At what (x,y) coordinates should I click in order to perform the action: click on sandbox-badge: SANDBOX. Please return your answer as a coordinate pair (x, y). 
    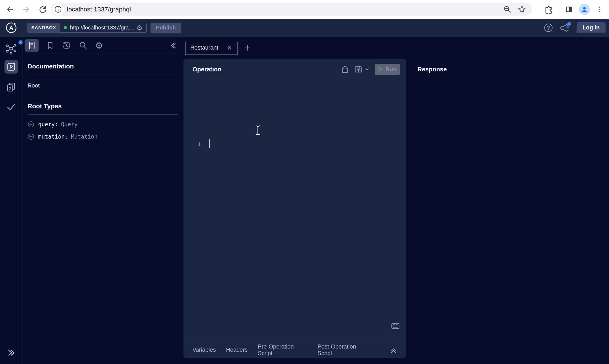
    Looking at the image, I should click on (44, 28).